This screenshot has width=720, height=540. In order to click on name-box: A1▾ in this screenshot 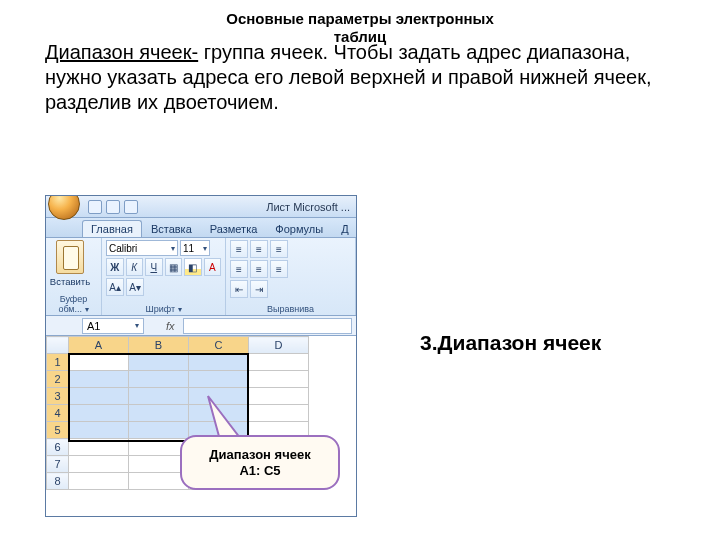, I will do `click(113, 326)`.